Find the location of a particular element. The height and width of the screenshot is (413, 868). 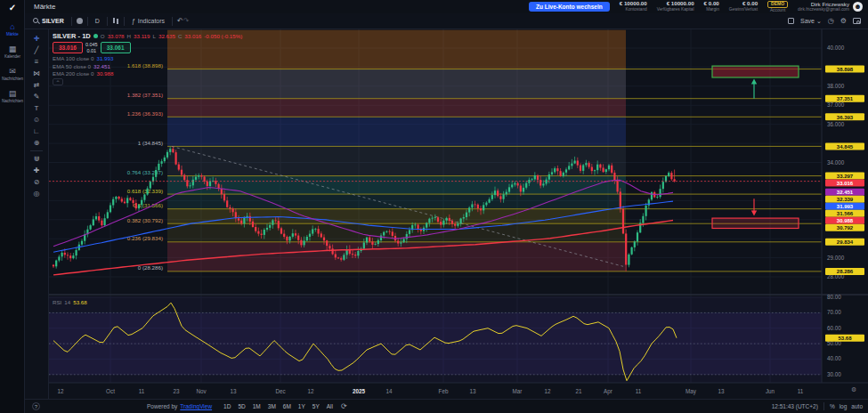

svg-text: 0.618 (32.339) is located at coordinates (145, 190).